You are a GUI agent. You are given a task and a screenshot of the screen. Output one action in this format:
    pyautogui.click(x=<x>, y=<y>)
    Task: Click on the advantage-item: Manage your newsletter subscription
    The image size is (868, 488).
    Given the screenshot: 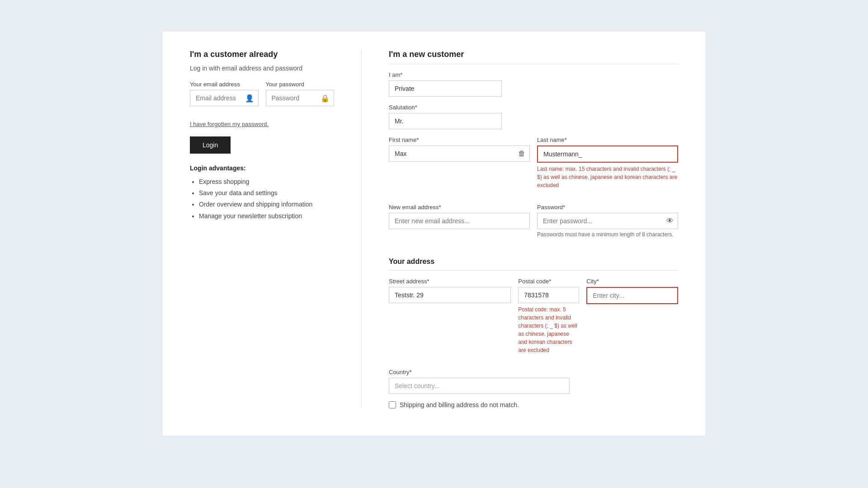 What is the action you would take?
    pyautogui.click(x=267, y=216)
    